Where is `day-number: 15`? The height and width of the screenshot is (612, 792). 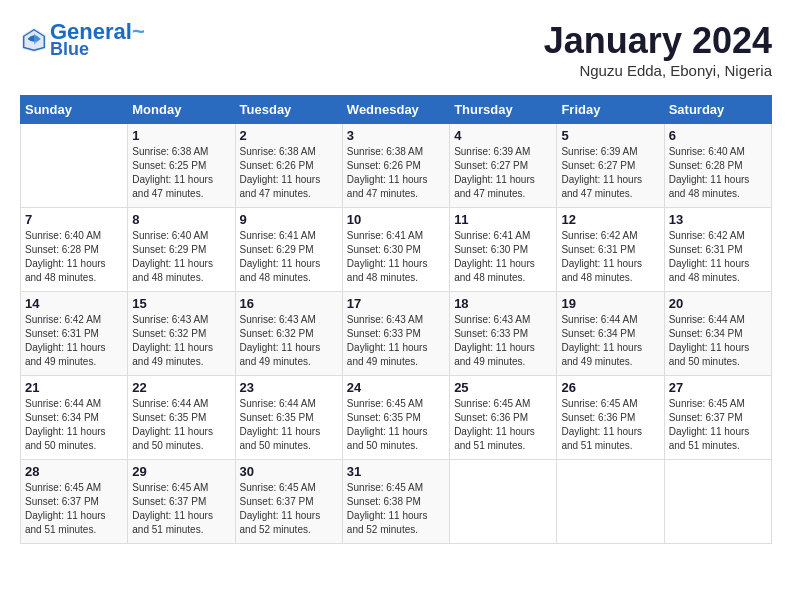 day-number: 15 is located at coordinates (181, 304).